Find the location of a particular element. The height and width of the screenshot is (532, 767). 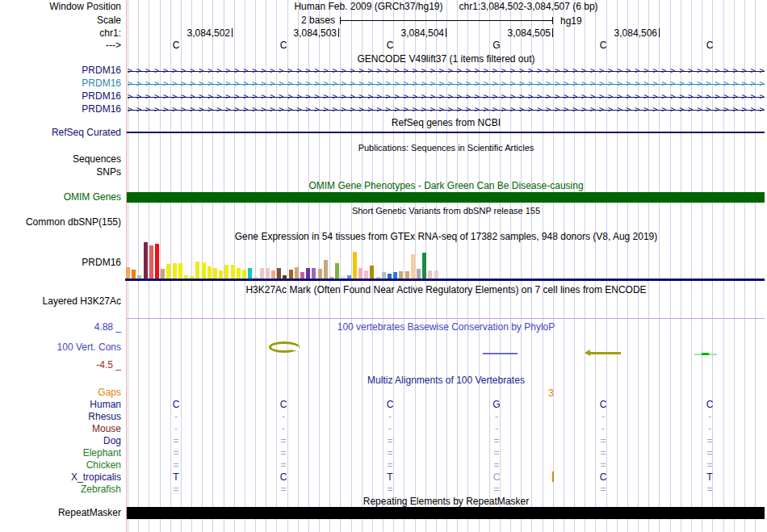

multiz-species-label-dog: Dog is located at coordinates (61, 441).